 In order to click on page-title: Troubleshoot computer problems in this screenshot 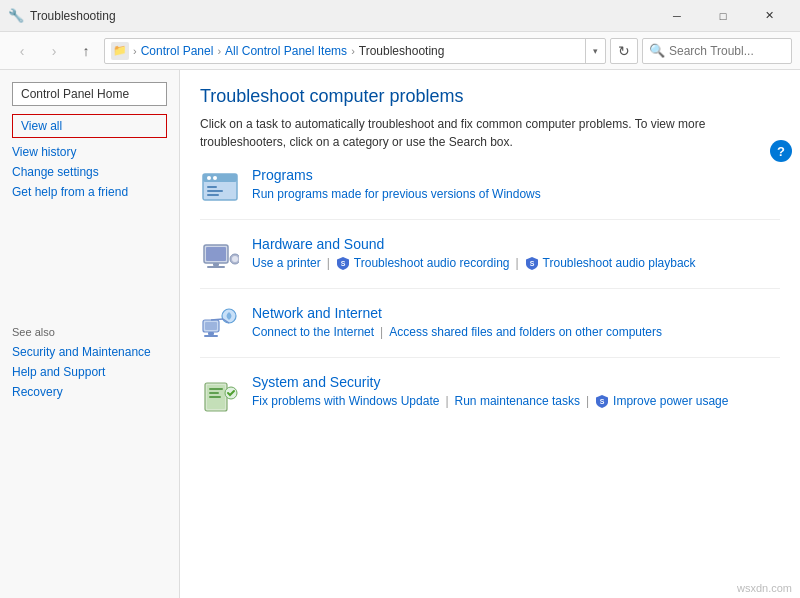, I will do `click(490, 96)`.